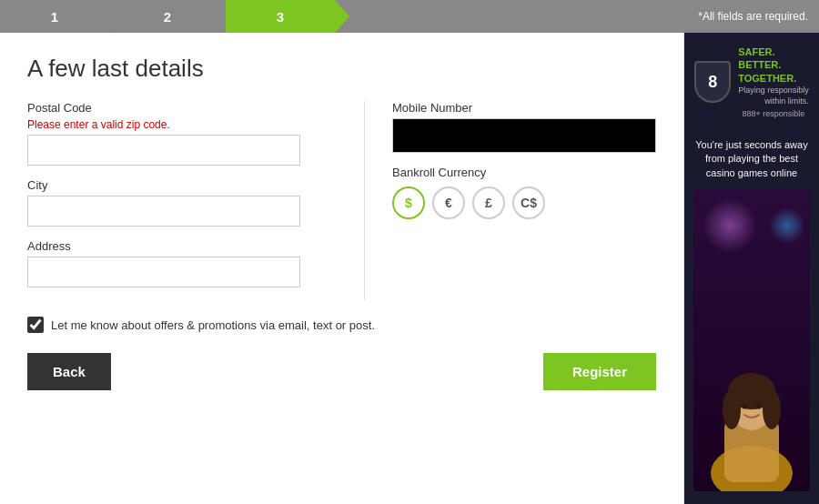 The width and height of the screenshot is (819, 504). Describe the element at coordinates (35, 325) in the screenshot. I see `promo-checkbox` at that location.